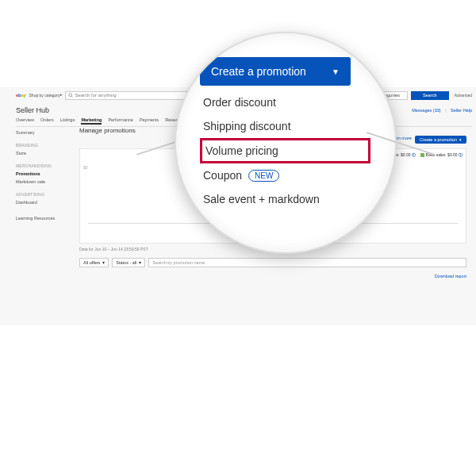 The height and width of the screenshot is (476, 476). I want to click on filter-offers-select: All offers▾, so click(94, 263).